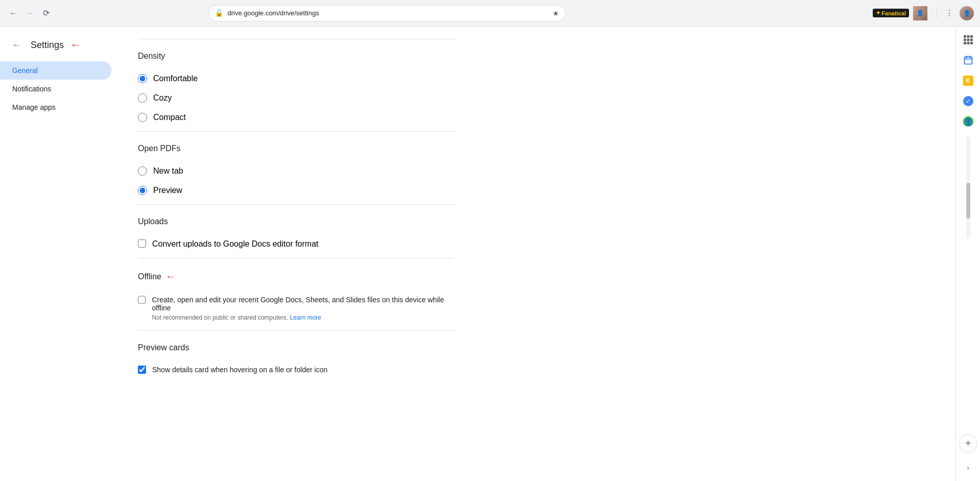 This screenshot has width=980, height=481. I want to click on convert-uploads-item: Convert uploads to Google Docs editor fo…, so click(296, 244).